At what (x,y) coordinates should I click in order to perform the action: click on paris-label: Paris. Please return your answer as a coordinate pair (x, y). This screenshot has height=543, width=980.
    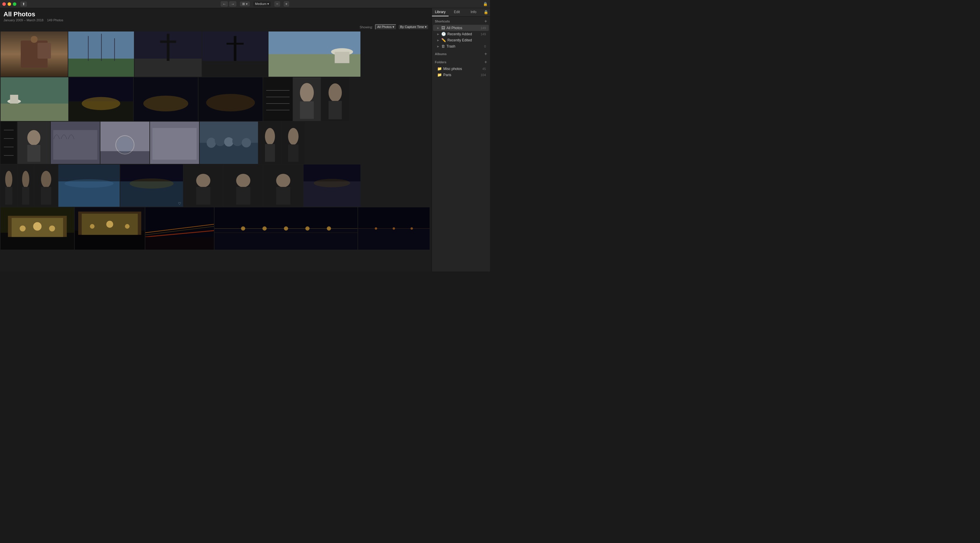
    Looking at the image, I should click on (461, 75).